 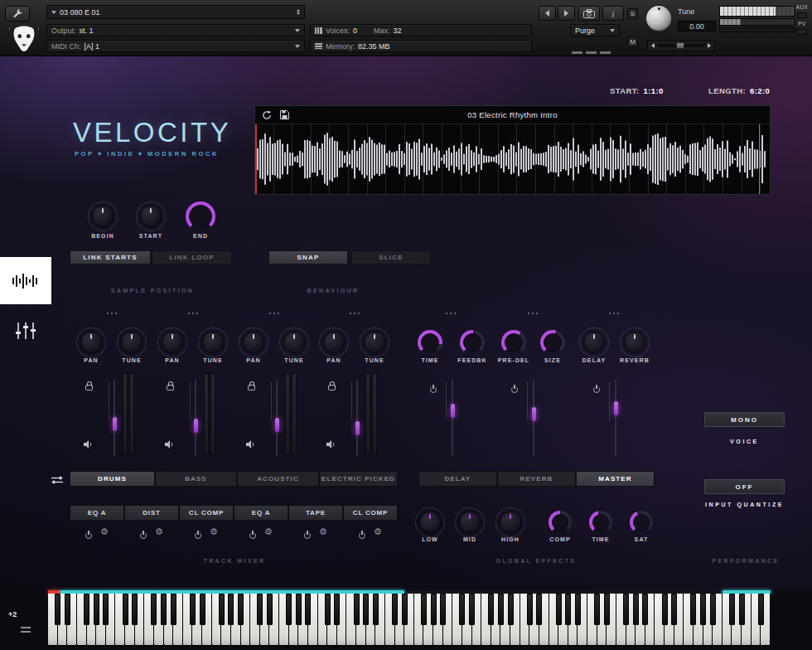 I want to click on pan-slider-handle, so click(x=680, y=46).